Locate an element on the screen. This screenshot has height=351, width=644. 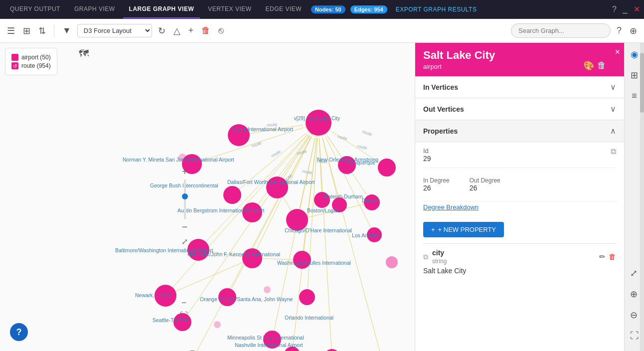
panel-title: Salt Lake City is located at coordinates (459, 55).